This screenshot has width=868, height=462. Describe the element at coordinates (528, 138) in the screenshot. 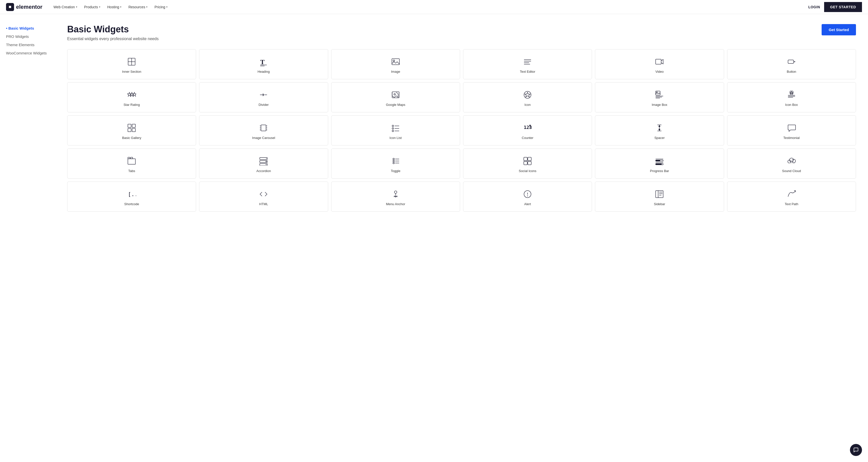

I see `widget-label-counter: Counter` at that location.